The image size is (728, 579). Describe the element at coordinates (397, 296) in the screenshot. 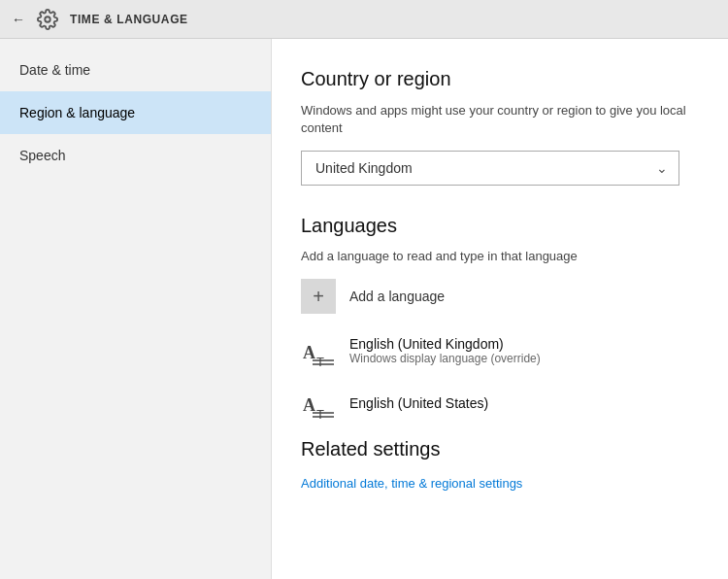

I see `add-language-label: Add a language` at that location.